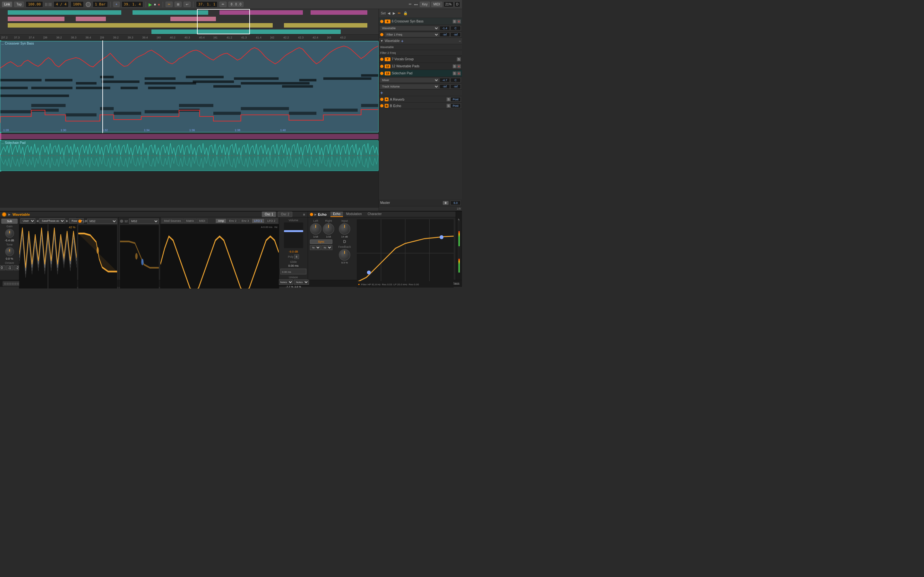  What do you see at coordinates (449, 106) in the screenshot?
I see `echo-s: S` at bounding box center [449, 106].